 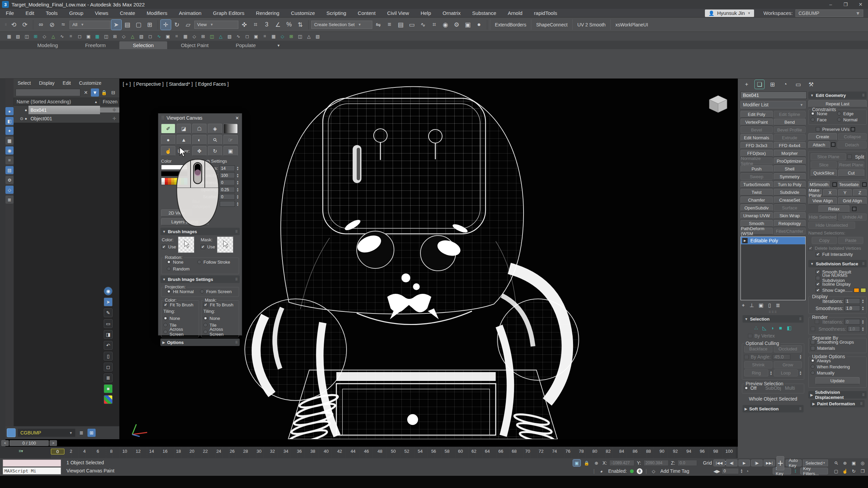 I want to click on isolate-selection-icon: ▣, so click(x=577, y=463).